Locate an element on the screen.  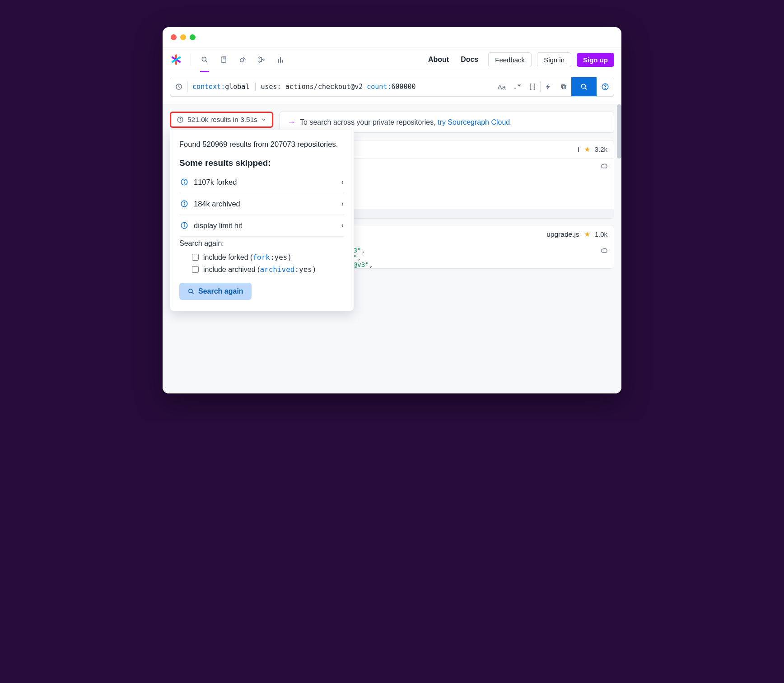
search-again-button: Search again is located at coordinates (215, 291).